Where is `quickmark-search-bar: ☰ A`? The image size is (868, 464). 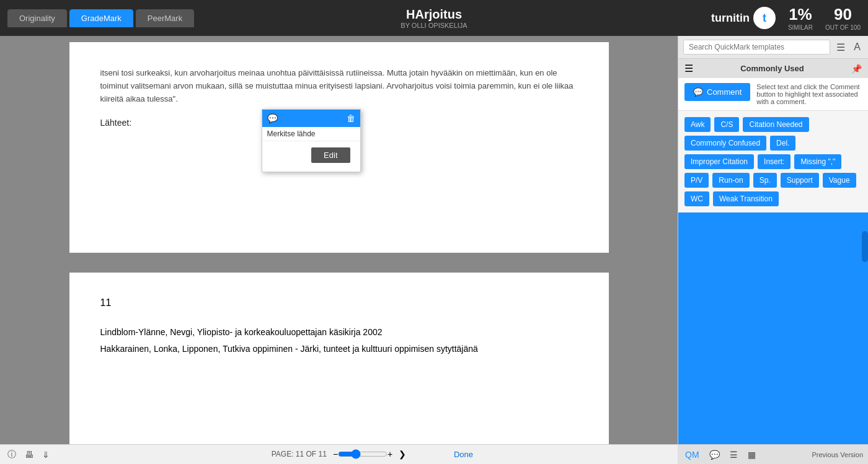 quickmark-search-bar: ☰ A is located at coordinates (773, 47).